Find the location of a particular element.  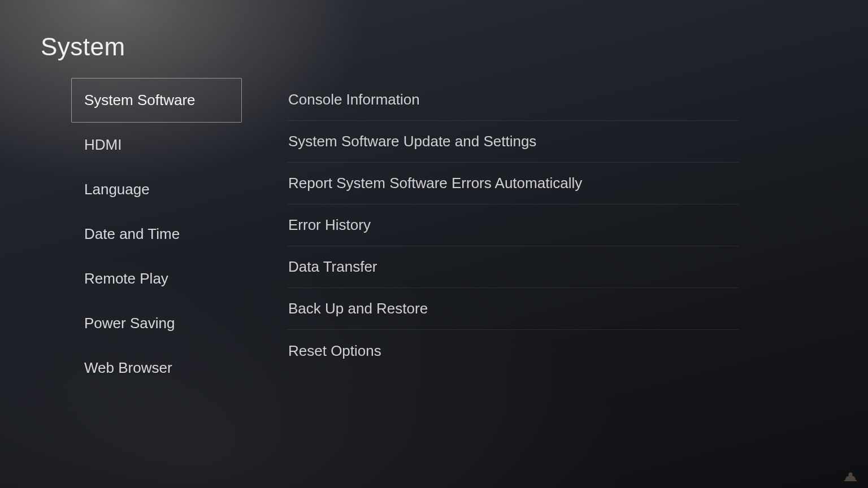

content-item-label: Data Transfer is located at coordinates (333, 267).